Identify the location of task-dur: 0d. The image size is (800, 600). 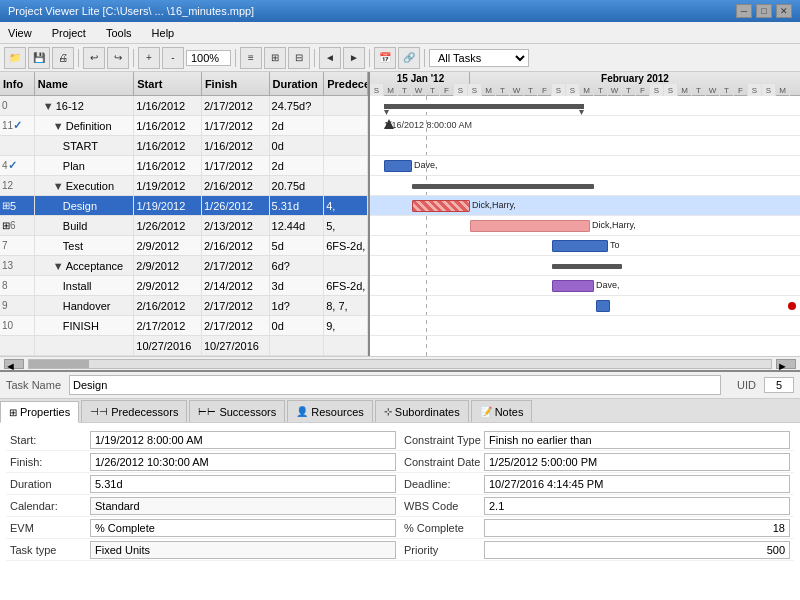
(298, 146).